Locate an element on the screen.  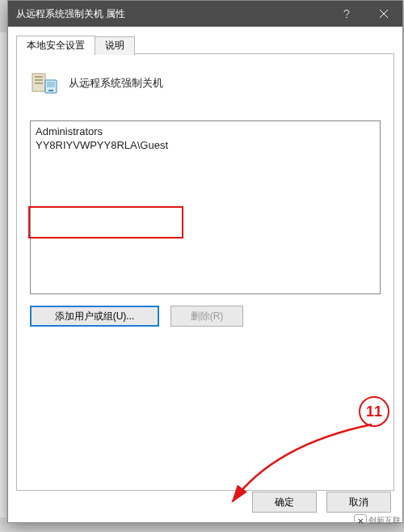
dialog-buttons: 确定 取消 is located at coordinates (322, 502).